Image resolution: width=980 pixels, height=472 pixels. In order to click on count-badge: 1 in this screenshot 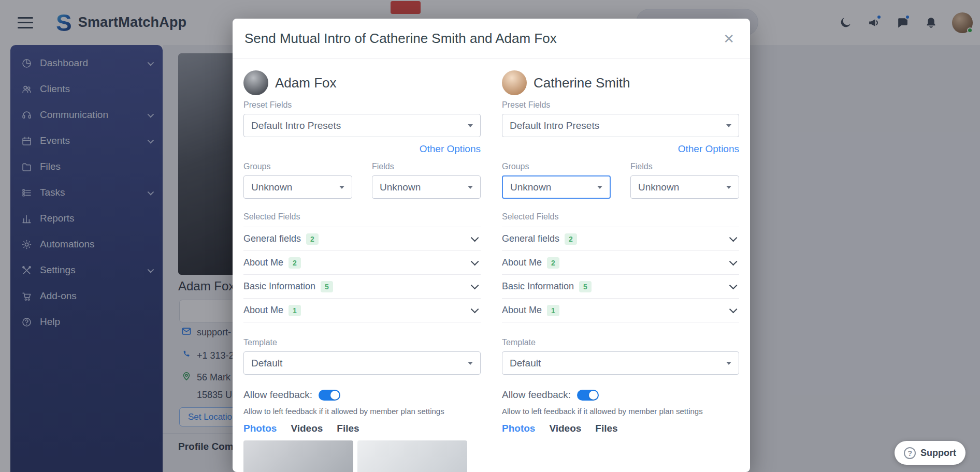, I will do `click(553, 311)`.